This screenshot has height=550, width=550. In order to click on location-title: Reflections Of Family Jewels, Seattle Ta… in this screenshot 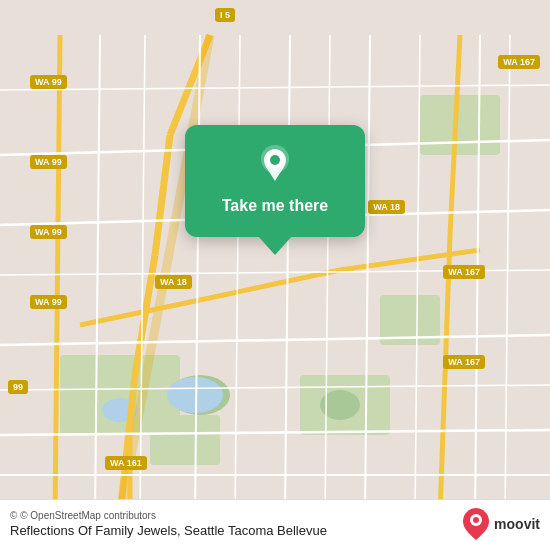, I will do `click(168, 530)`.